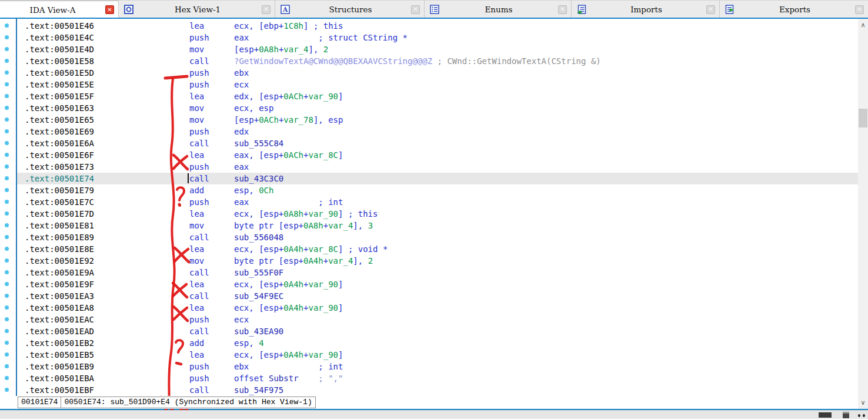 The image size is (868, 420). What do you see at coordinates (825, 415) in the screenshot?
I see `taskbar-icon-wide` at bounding box center [825, 415].